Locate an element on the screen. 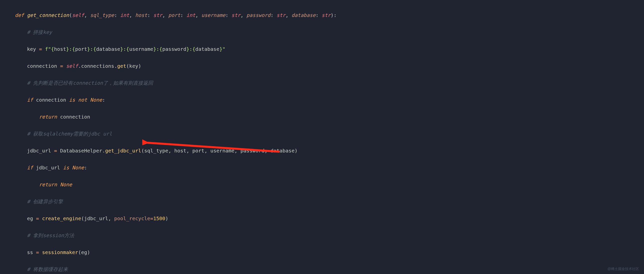 Image resolution: width=644 pixels, height=274 pixels. comment: # 拿到session方法 is located at coordinates (50, 235).